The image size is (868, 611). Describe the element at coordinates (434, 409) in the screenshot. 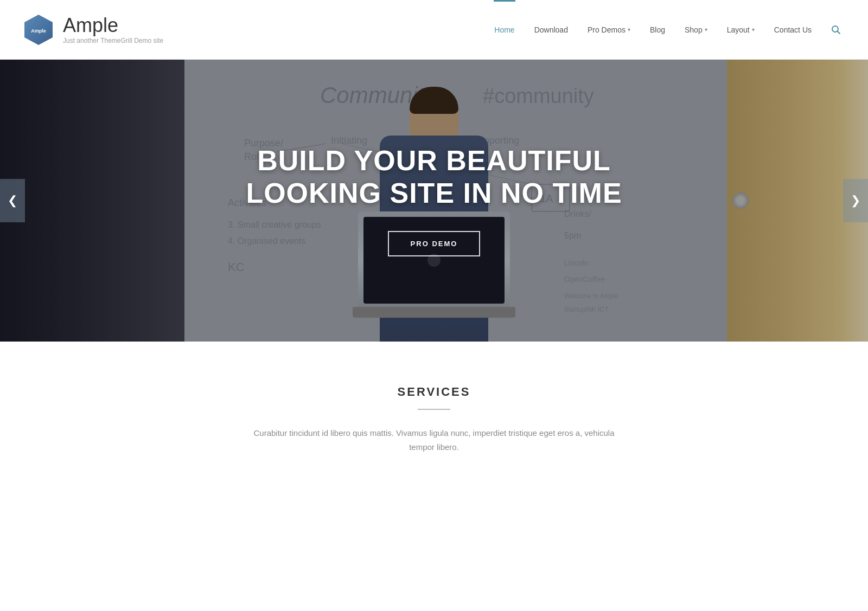

I see `services-divider` at that location.